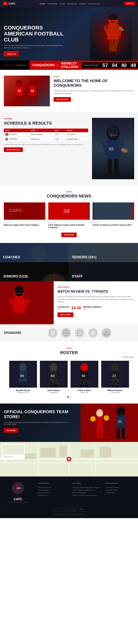 The height and width of the screenshot is (644, 138). I want to click on cell-team: Conquerors, so click(41, 139).